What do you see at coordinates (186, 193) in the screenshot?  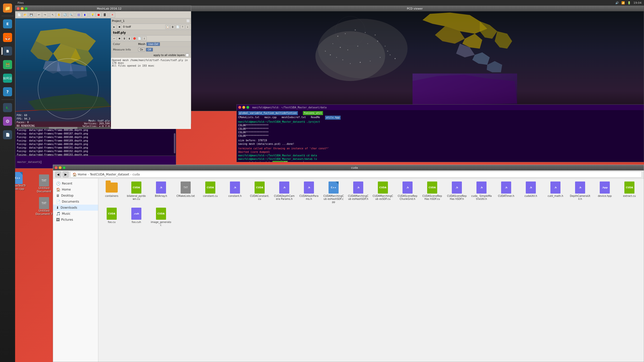 I see `file-cmake: TXT CMakeLists.txt` at bounding box center [186, 193].